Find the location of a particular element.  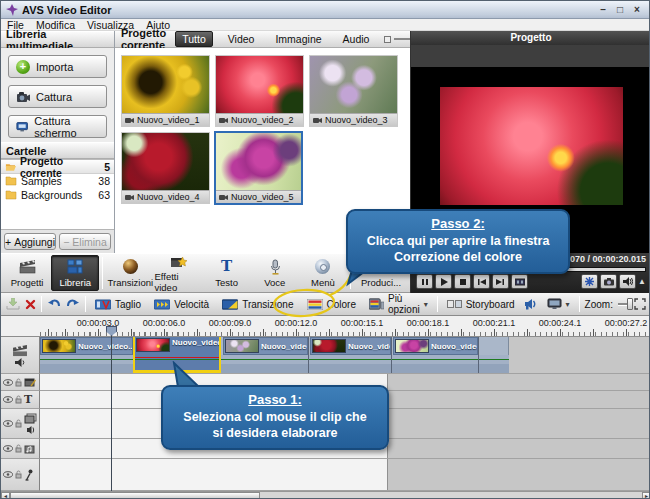

timeline-clip-3: Nuovo_video... is located at coordinates (266, 346).